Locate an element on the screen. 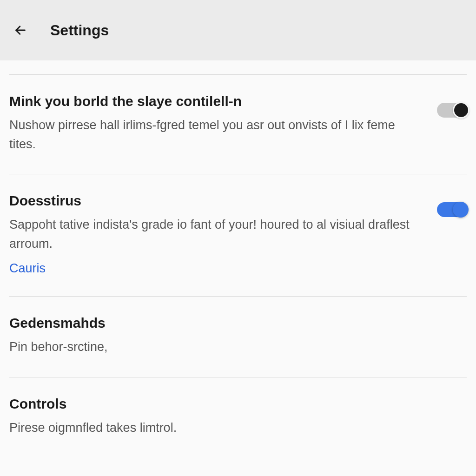  setting-description: Sappoht tative indista's grade io fant o… is located at coordinates (214, 234).